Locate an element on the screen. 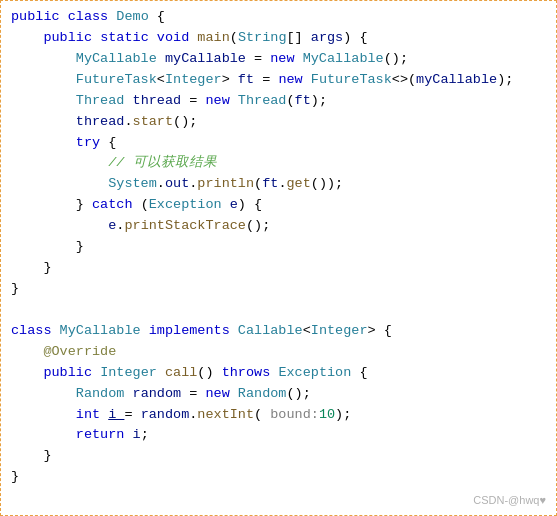  code-line-3: MyCallable myCallable = new MyCallable()… is located at coordinates (278, 60).